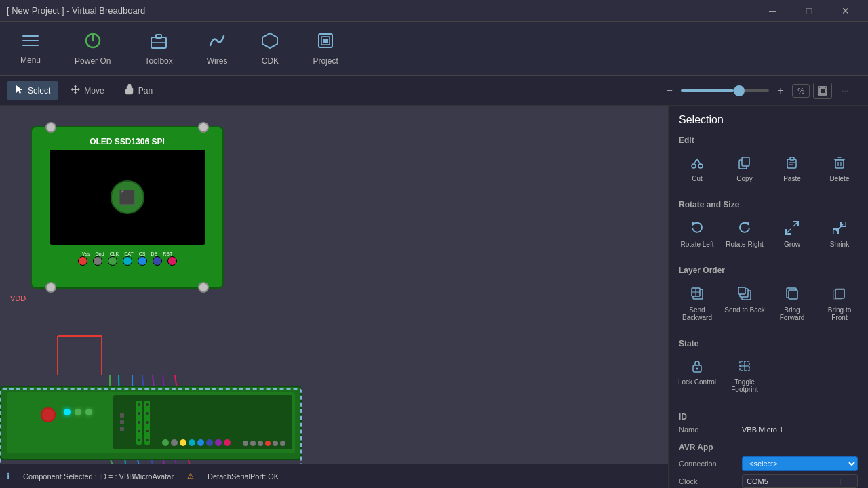 The height and width of the screenshot is (488, 868). Describe the element at coordinates (697, 304) in the screenshot. I see `send-backward-button: Send Backward` at that location.